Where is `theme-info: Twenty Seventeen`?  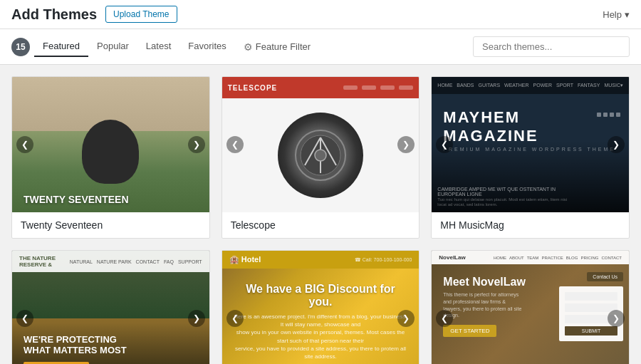
theme-info: Twenty Seventeen is located at coordinates (111, 225).